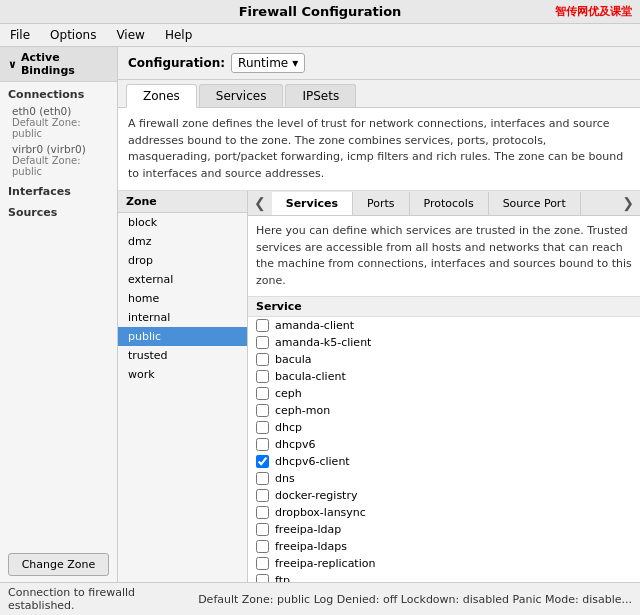 The width and height of the screenshot is (640, 615). Describe the element at coordinates (320, 512) in the screenshot. I see `service-label: dropbox-lansync` at that location.